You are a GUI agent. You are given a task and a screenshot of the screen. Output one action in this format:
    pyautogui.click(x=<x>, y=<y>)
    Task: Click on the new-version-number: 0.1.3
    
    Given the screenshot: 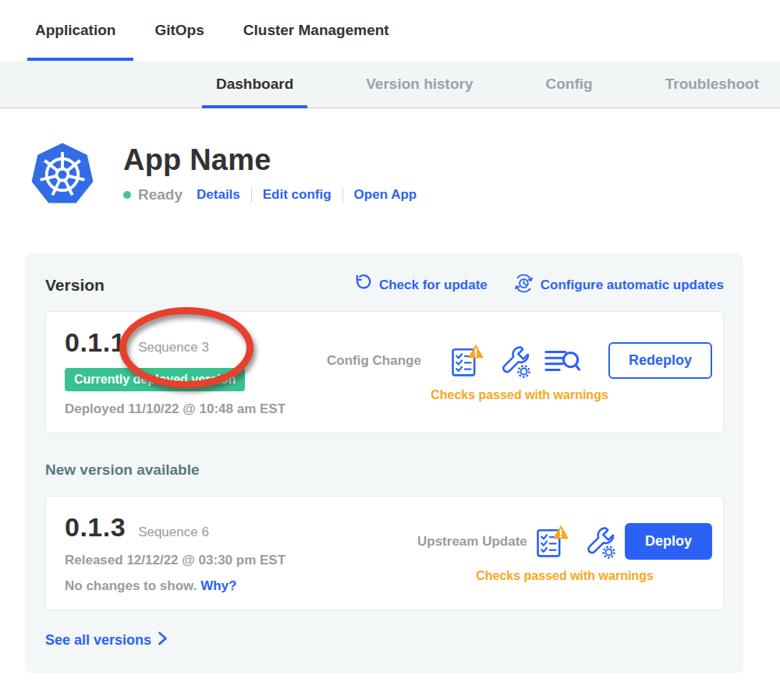 What is the action you would take?
    pyautogui.click(x=95, y=527)
    